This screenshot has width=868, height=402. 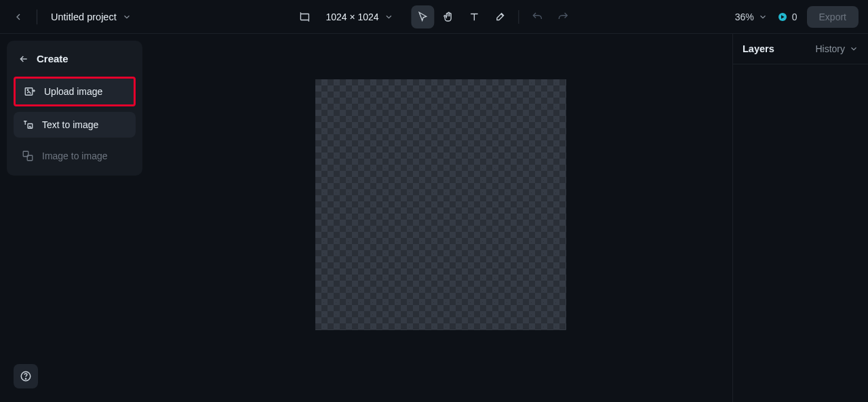 What do you see at coordinates (28, 125) in the screenshot?
I see `text-to-image-icon` at bounding box center [28, 125].